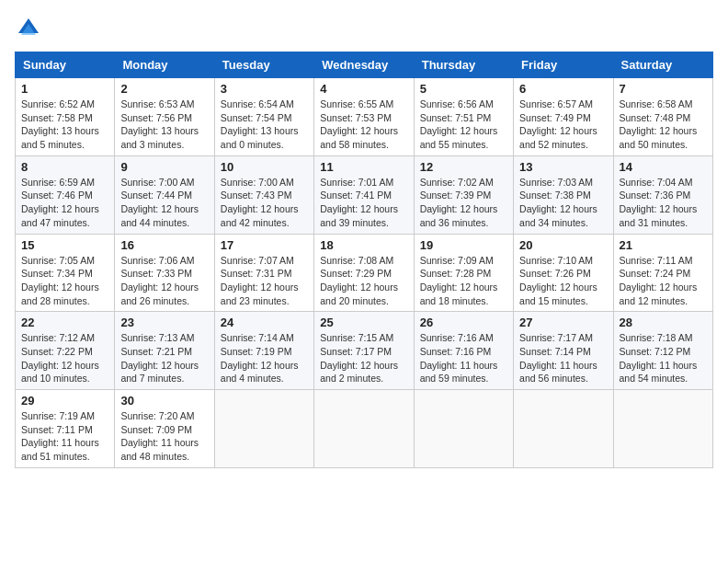 The image size is (728, 563). What do you see at coordinates (65, 65) in the screenshot?
I see `header-sunday: Sunday` at bounding box center [65, 65].